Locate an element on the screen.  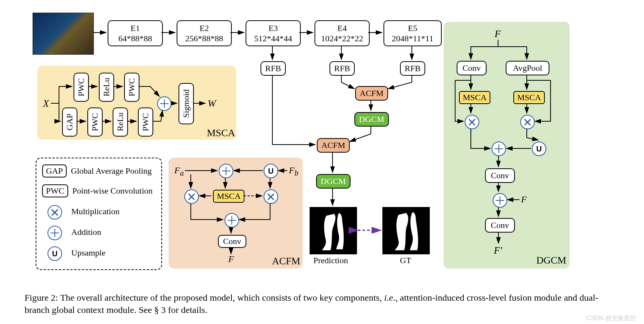
legend-mult-txt: Multiplication is located at coordinates (95, 212).